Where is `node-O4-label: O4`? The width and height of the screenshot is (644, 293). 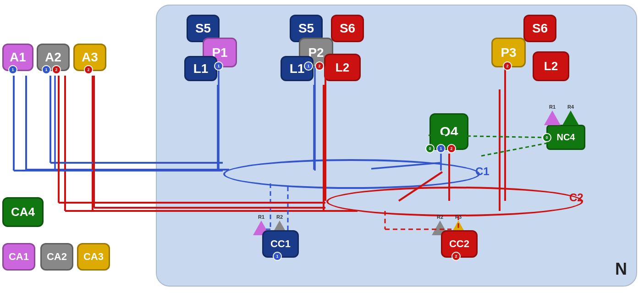 node-O4-label: O4 is located at coordinates (449, 132).